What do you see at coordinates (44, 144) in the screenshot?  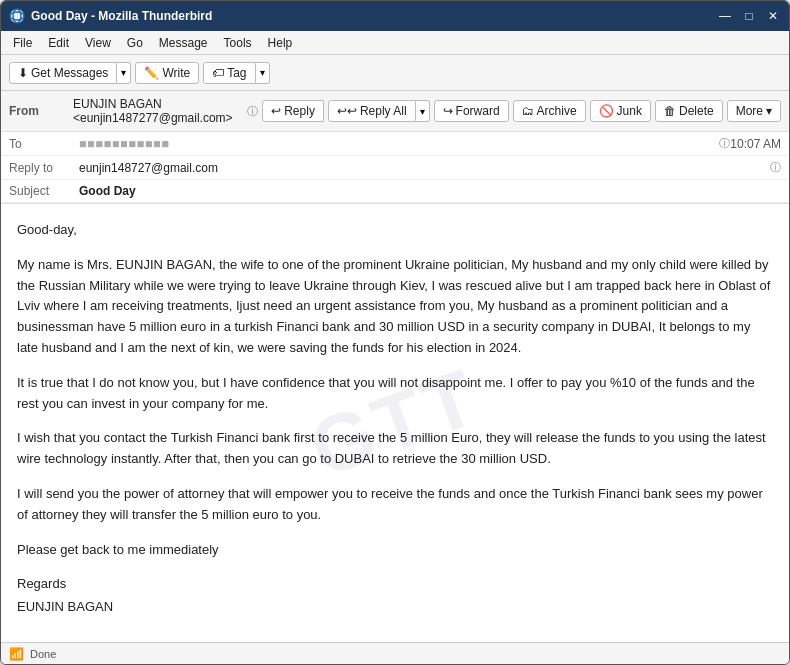 I see `to-label: To` at bounding box center [44, 144].